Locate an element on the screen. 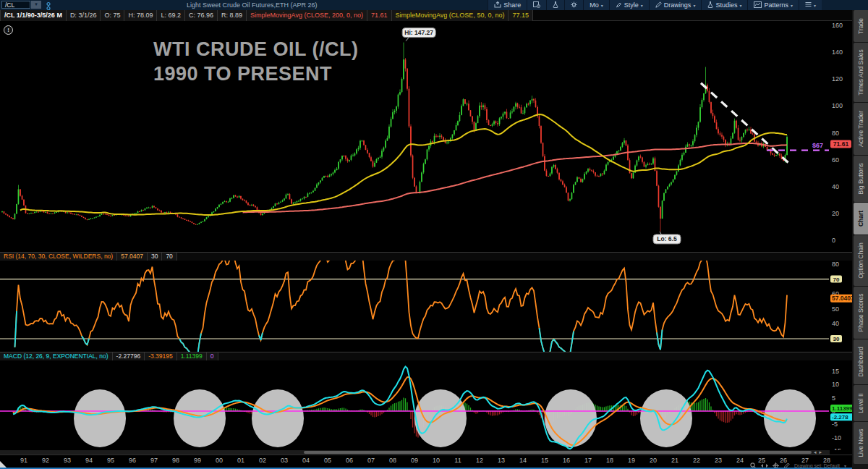  svg-text: Lo: 6.5 is located at coordinates (667, 239).